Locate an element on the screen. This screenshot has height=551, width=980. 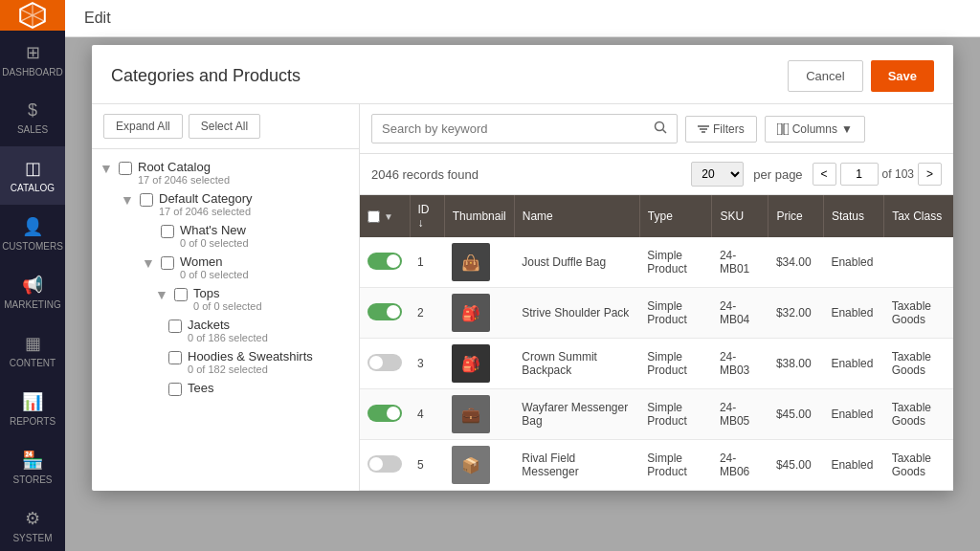
th-name: Name is located at coordinates (576, 216).